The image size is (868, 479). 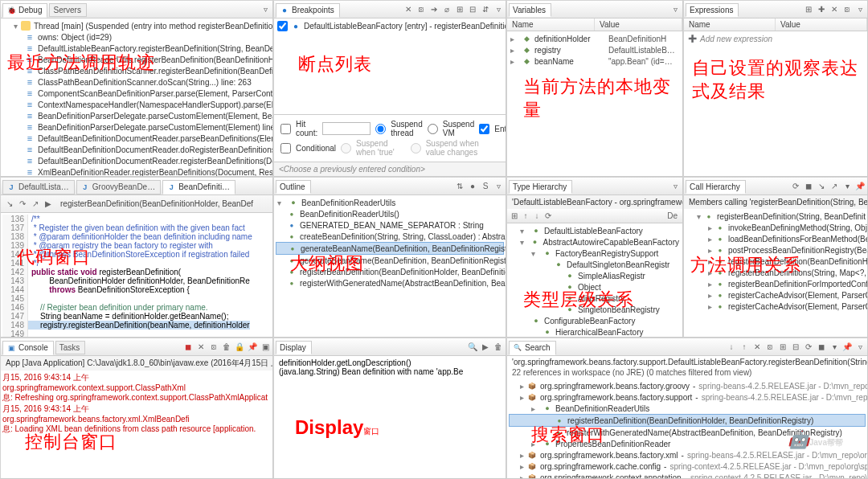 What do you see at coordinates (390, 283) in the screenshot?
I see `outline-item: registerWithGeneratedName(AbstractBeanDe…` at bounding box center [390, 283].